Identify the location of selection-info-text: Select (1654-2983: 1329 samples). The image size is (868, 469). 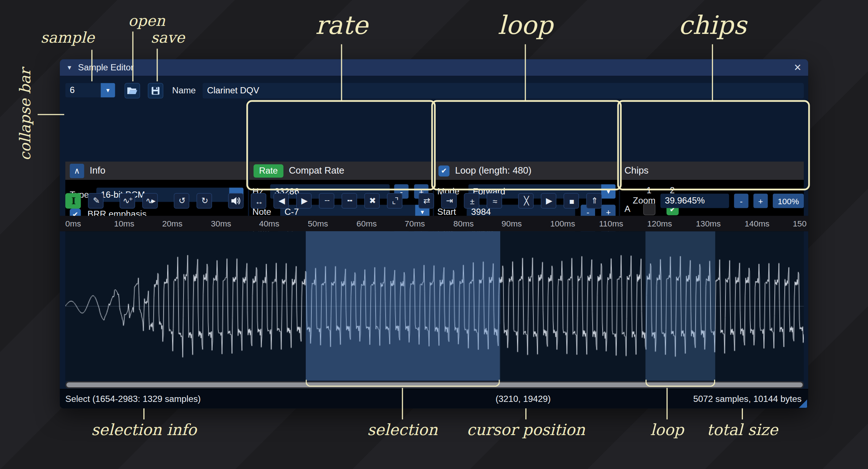
(133, 399).